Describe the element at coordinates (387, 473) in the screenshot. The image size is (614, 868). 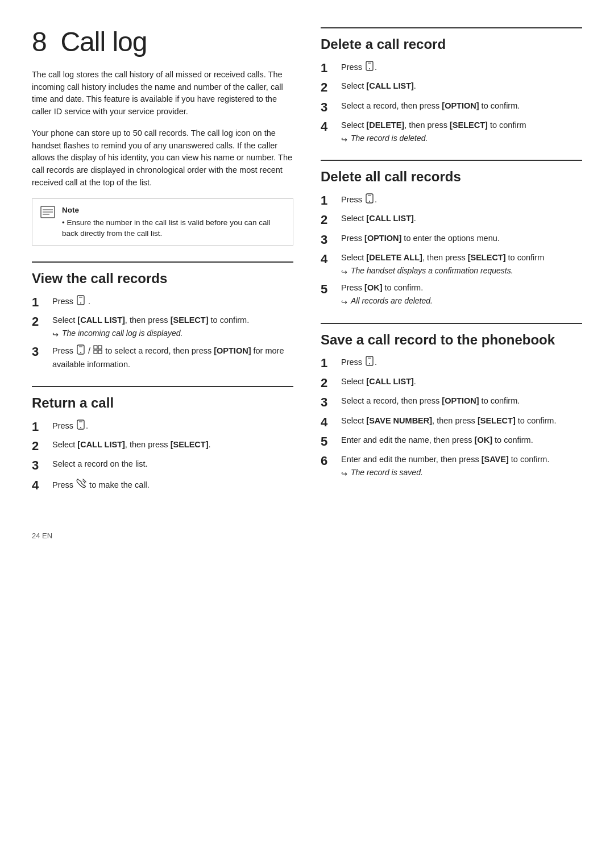
I see `result-text: The record is saved.` at that location.